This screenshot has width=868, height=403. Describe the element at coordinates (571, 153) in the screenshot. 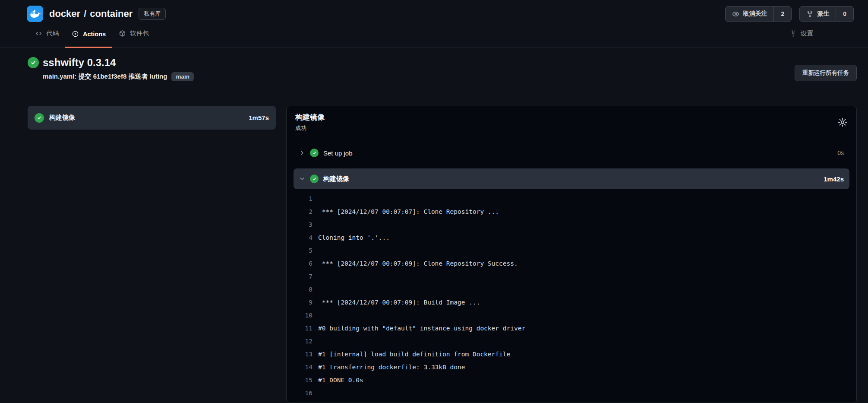

I see `step-setup-job: Set up job 0s` at that location.